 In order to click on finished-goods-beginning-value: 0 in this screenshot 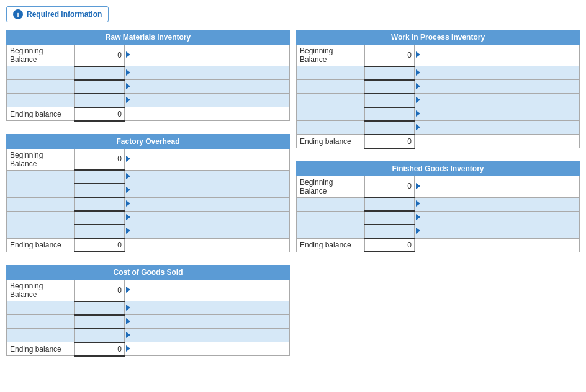, I will do `click(390, 186)`.